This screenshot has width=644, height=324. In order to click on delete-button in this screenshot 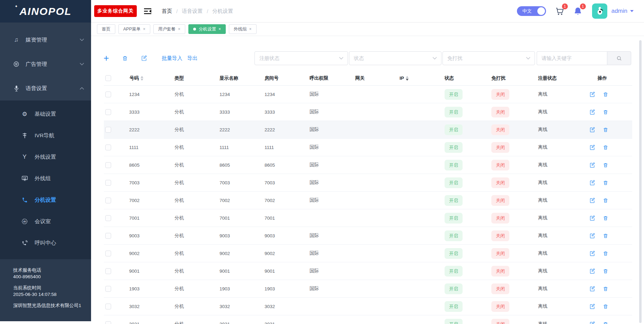, I will do `click(125, 58)`.